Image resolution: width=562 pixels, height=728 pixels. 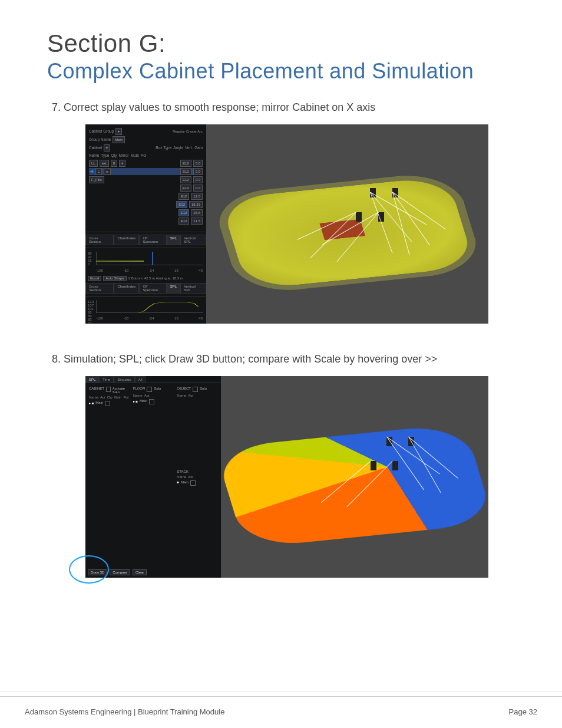 What do you see at coordinates (107, 403) in the screenshot?
I see `main-act` at bounding box center [107, 403].